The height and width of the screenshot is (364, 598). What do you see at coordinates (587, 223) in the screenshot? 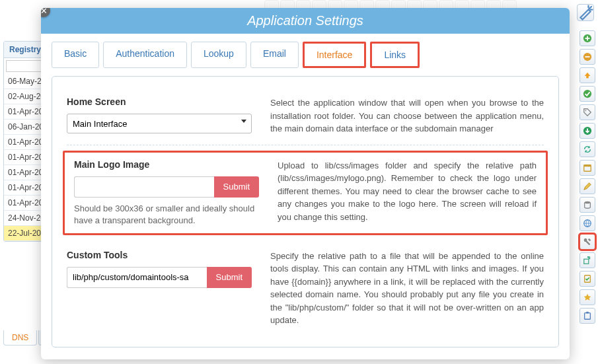
I see `globe-icon` at bounding box center [587, 223].